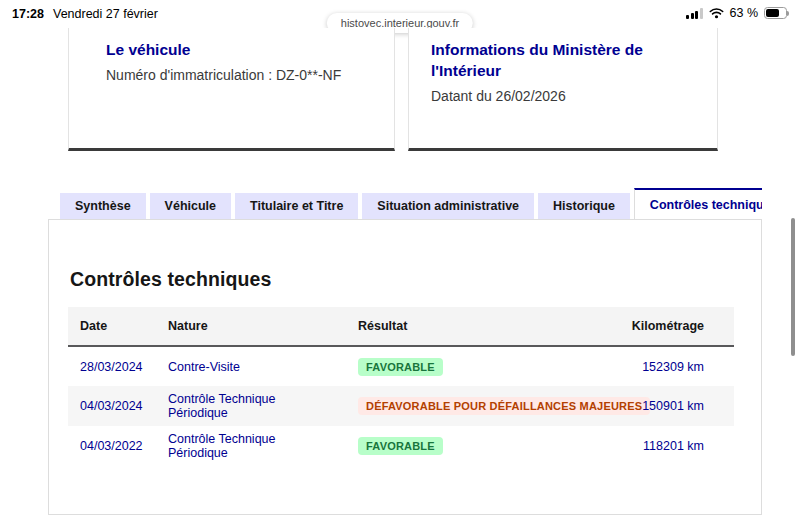  What do you see at coordinates (504, 406) in the screenshot?
I see `result-badge: DÉFAVORABLE POUR DÉFAILLANCES MAJEURES` at bounding box center [504, 406].